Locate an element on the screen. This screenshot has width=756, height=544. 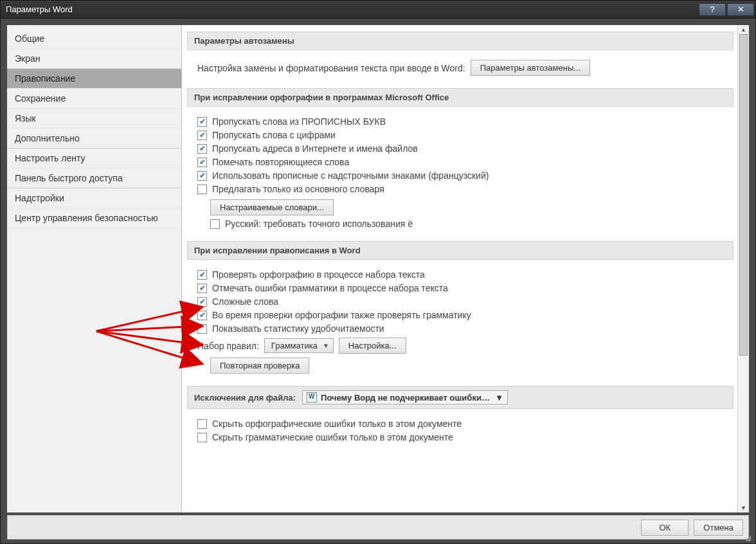
lbl-internet-addresses: Пропускать адреса в Интернете и имена фа… is located at coordinates (315, 149).